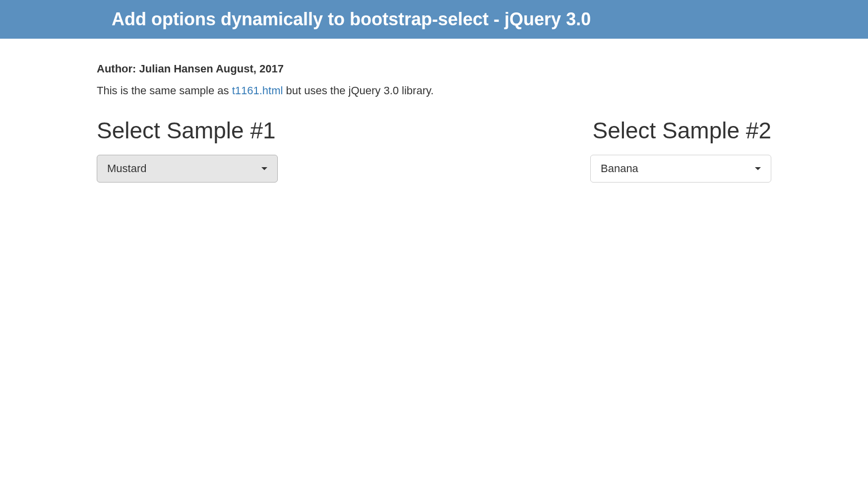  What do you see at coordinates (165, 90) in the screenshot?
I see `description-prefix: This is the same sample as` at bounding box center [165, 90].